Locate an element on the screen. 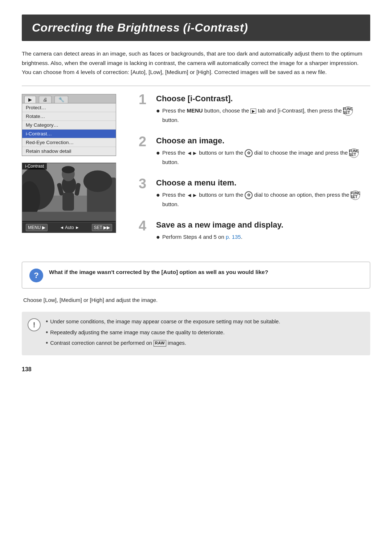 The image size is (392, 552). menu-tab-print: 🖨 is located at coordinates (45, 99).